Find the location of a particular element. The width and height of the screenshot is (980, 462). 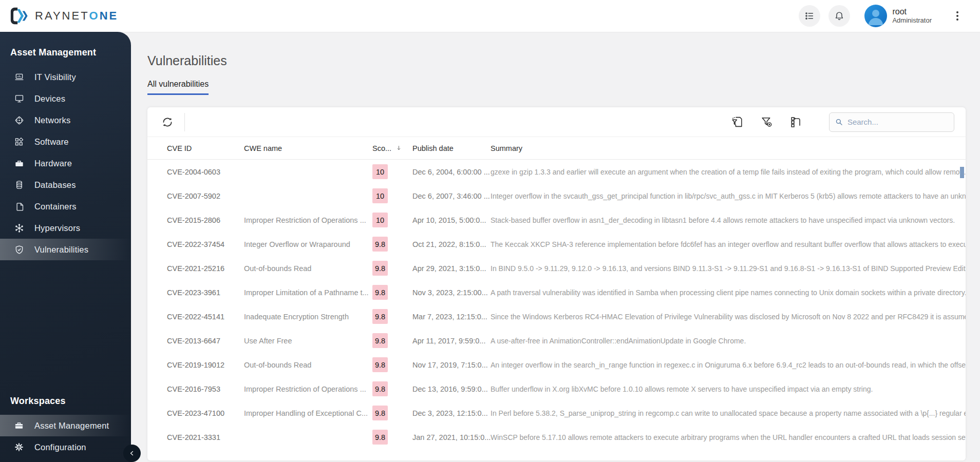

cell-summary: Buffer underflow in X.org libXvMC before… is located at coordinates (728, 389).